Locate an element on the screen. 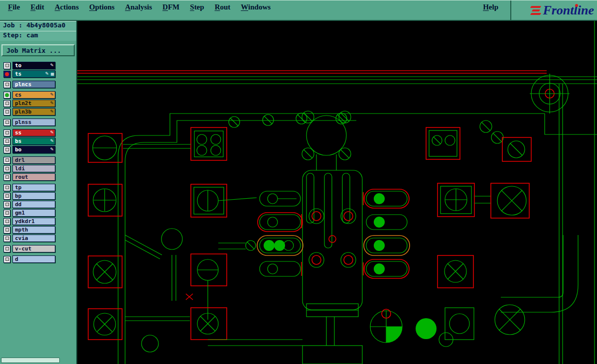 Image resolution: width=597 pixels, height=364 pixels. menu-help: Help is located at coordinates (490, 7).